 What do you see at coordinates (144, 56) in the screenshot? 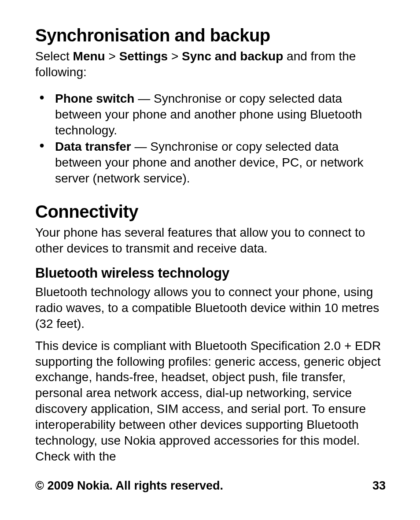
I see `nav-settings: Settings` at bounding box center [144, 56].